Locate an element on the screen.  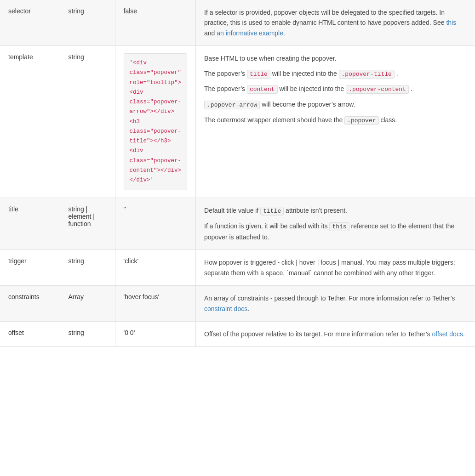
row-offset: offset string '0 0' Offset of the popove… is located at coordinates (237, 334).